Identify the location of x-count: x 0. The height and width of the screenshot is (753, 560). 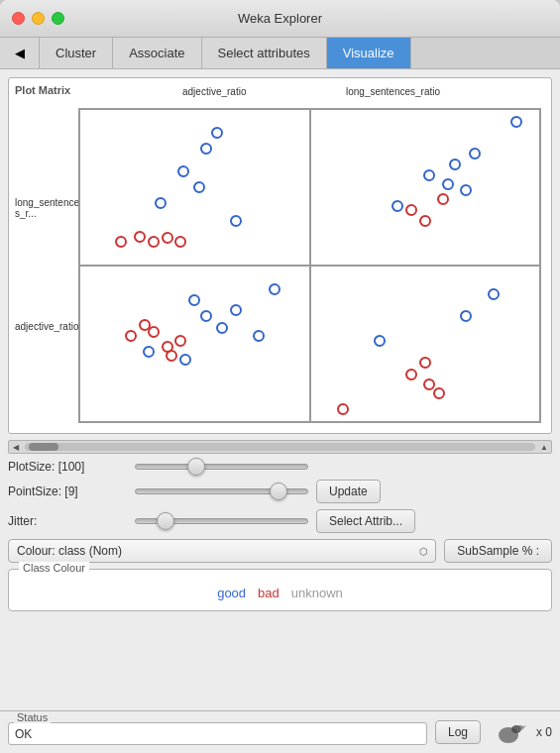
(544, 732).